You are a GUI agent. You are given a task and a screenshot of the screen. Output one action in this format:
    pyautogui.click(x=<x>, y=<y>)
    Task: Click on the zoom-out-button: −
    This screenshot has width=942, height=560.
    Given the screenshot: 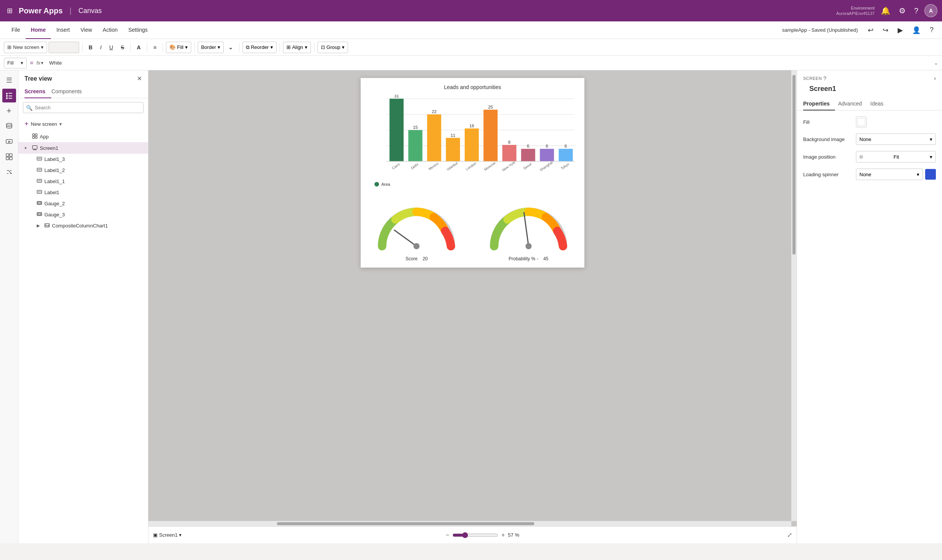 What is the action you would take?
    pyautogui.click(x=447, y=535)
    